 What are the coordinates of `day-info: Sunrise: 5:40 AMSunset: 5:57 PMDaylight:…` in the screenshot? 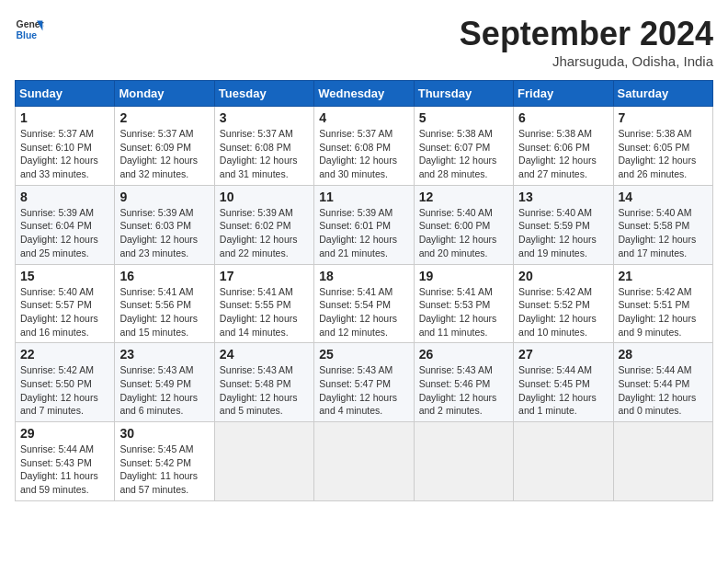 It's located at (64, 313).